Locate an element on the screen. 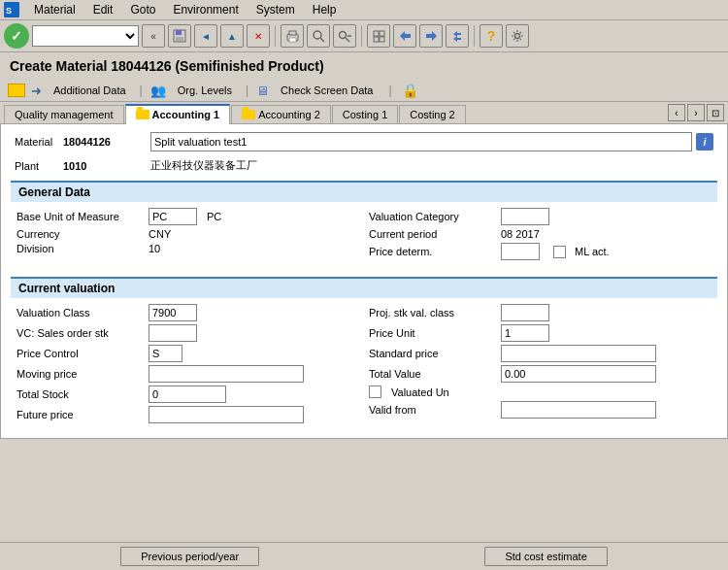 Image resolution: width=728 pixels, height=570 pixels. material-label: Material is located at coordinates (39, 142).